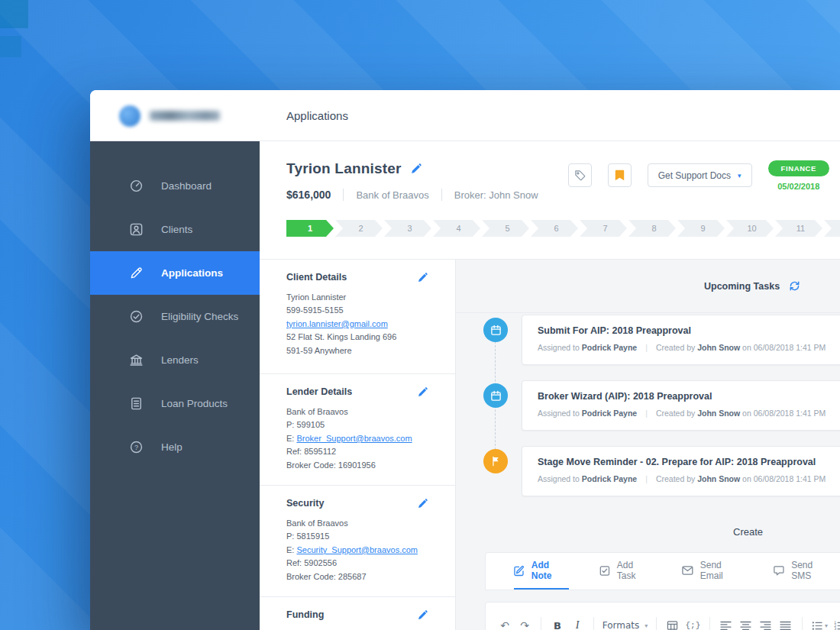 Image resolution: width=840 pixels, height=630 pixels. What do you see at coordinates (785, 625) in the screenshot?
I see `align-justify-icon` at bounding box center [785, 625].